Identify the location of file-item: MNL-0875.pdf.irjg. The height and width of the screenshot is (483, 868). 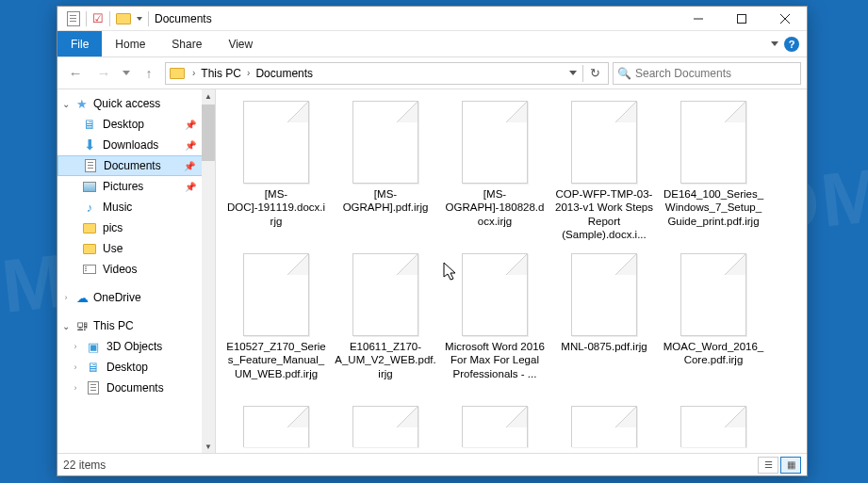
(604, 323).